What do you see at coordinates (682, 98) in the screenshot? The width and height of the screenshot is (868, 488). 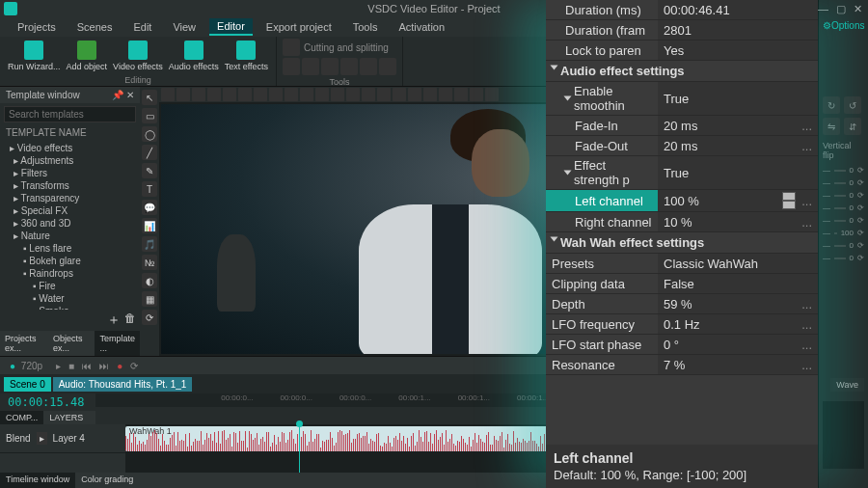 I see `prop-row: Enable smoothinTrue` at bounding box center [682, 98].